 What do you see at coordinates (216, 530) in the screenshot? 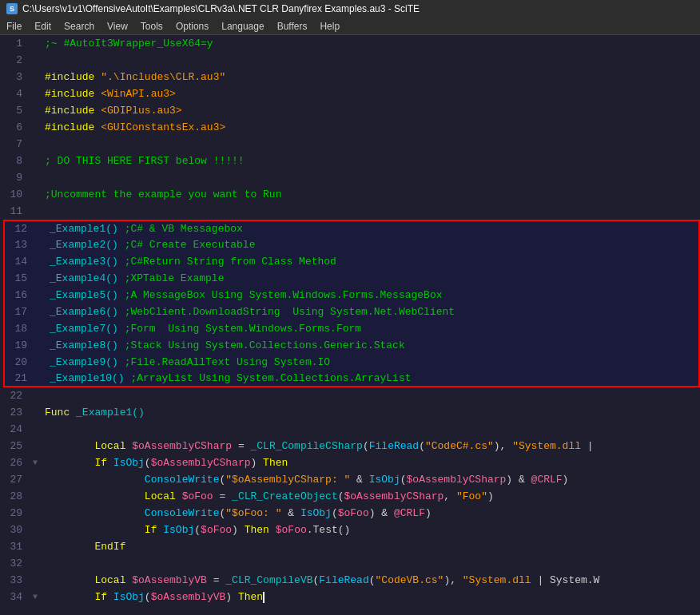
I see `token: $oFoo` at bounding box center [216, 530].